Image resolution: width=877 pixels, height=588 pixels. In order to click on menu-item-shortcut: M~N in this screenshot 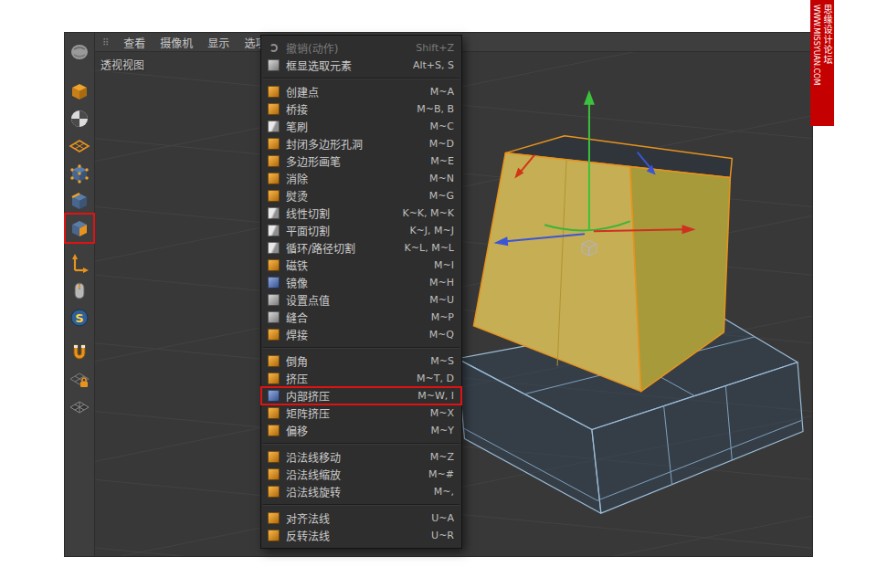, I will do `click(442, 179)`.